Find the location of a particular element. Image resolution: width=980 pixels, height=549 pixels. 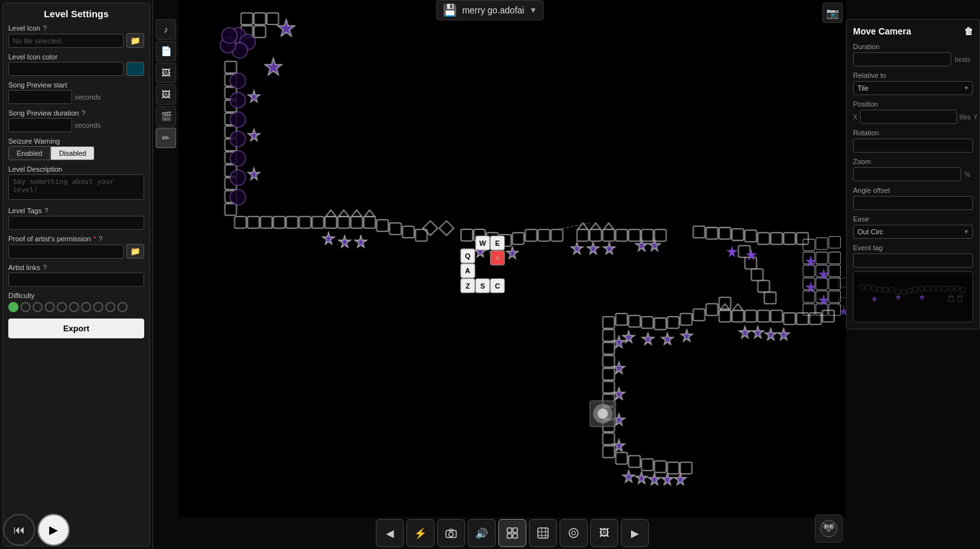

tool-ball is located at coordinates (574, 533).